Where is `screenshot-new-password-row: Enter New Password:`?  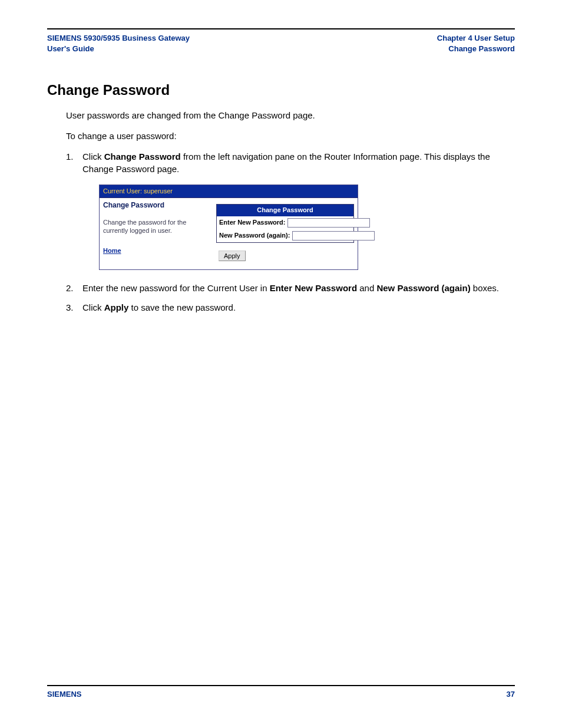
screenshot-new-password-row: Enter New Password: is located at coordinates (285, 223).